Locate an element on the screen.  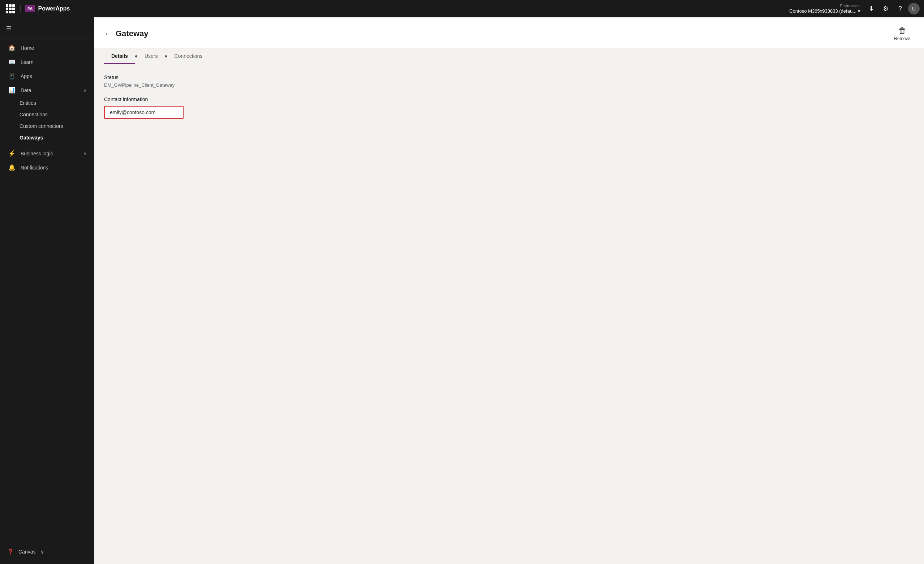
sidebar-item-label: Data is located at coordinates (50, 90).